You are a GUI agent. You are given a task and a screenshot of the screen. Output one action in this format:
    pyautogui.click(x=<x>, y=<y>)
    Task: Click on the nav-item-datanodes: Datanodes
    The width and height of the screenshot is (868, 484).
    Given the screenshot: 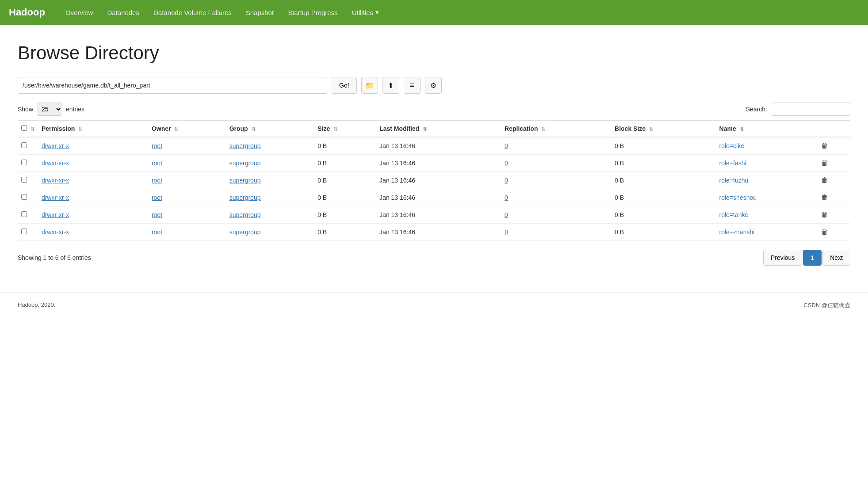 What is the action you would take?
    pyautogui.click(x=123, y=12)
    